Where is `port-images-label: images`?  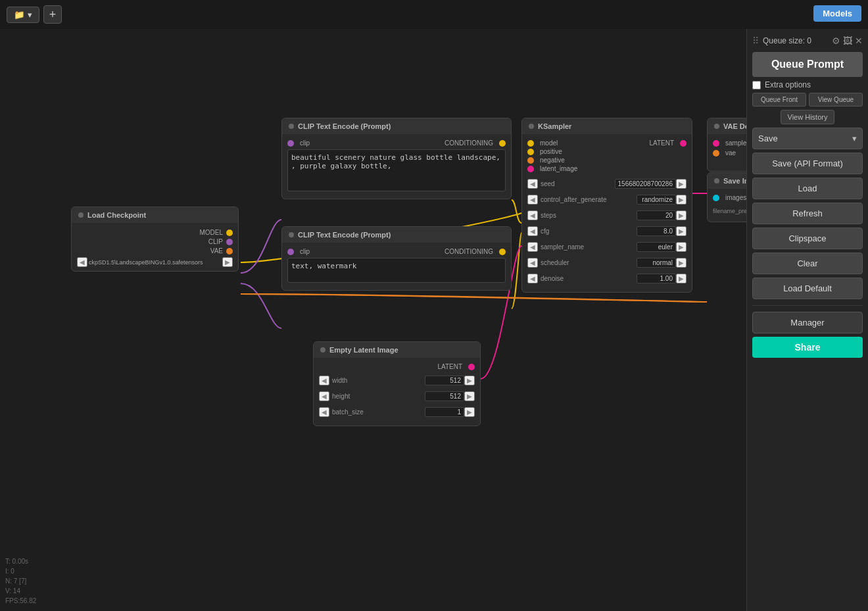 port-images-label: images is located at coordinates (736, 197).